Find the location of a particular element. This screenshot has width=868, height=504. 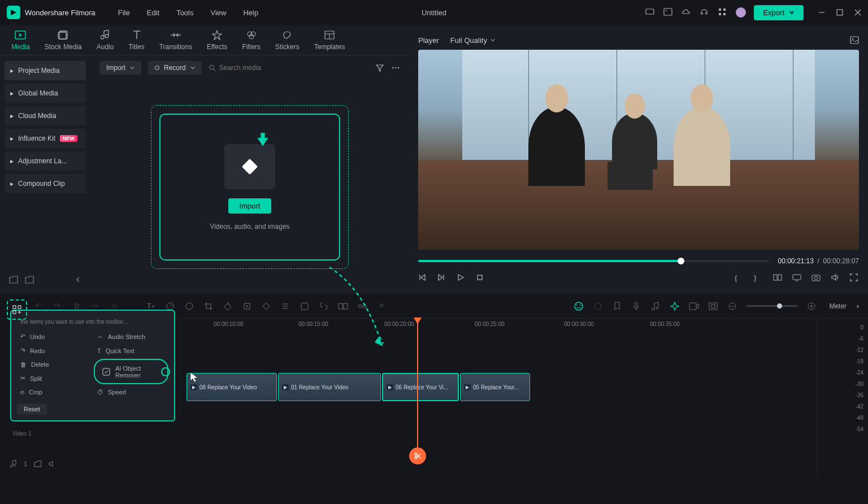

new-folder-icon is located at coordinates (14, 280).